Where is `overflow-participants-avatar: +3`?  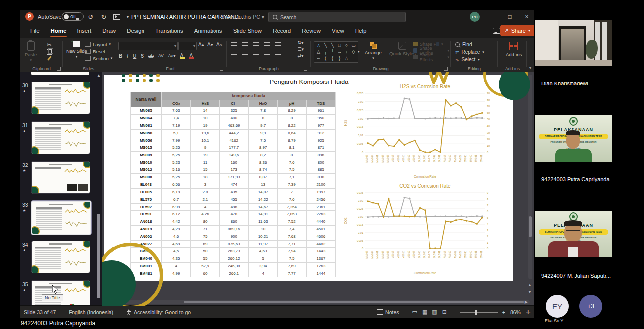 overflow-participants-avatar: +3 is located at coordinates (591, 306).